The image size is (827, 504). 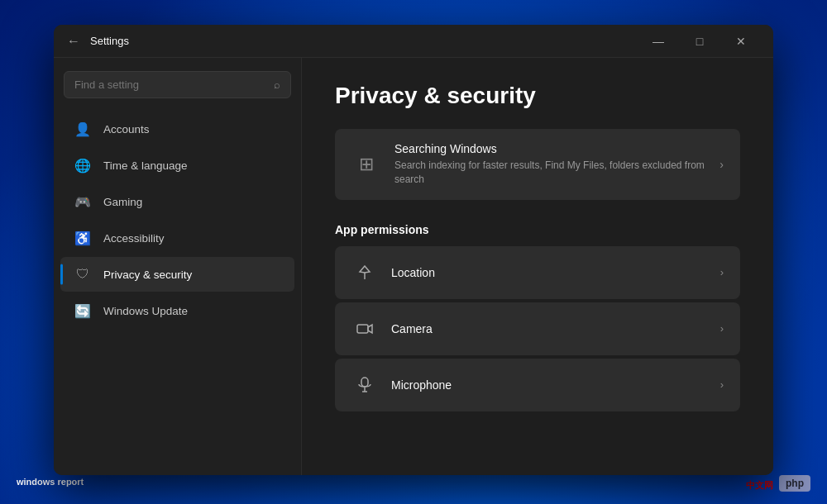 I want to click on camera-icon, so click(x=365, y=329).